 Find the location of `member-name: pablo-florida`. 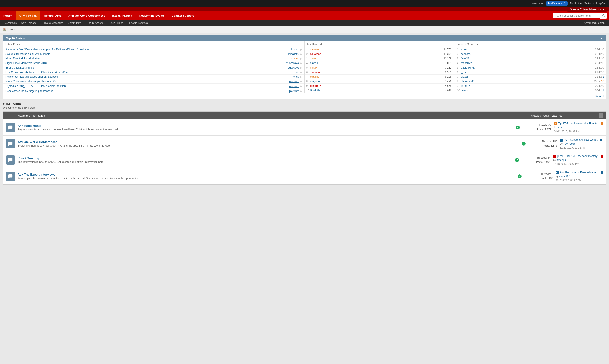

member-name: pablo-florida is located at coordinates (468, 68).